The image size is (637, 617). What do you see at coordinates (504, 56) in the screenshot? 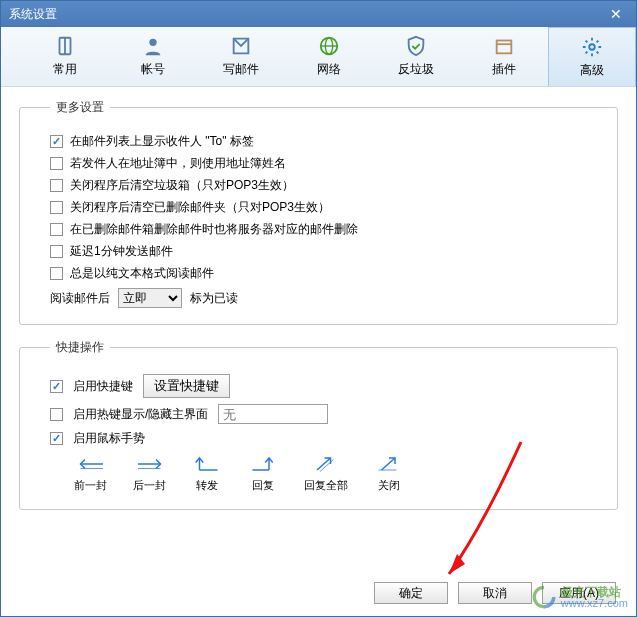
I see `tab-plugins: 插件` at bounding box center [504, 56].